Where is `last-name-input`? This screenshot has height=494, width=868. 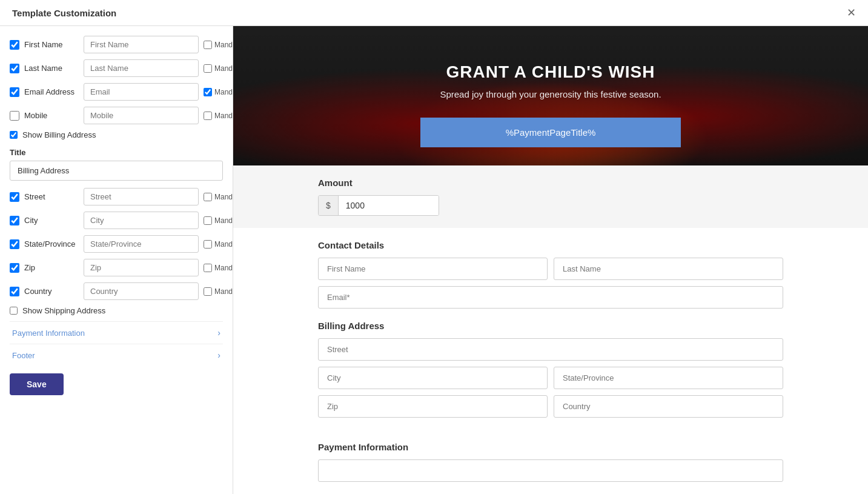
last-name-input is located at coordinates (141, 68).